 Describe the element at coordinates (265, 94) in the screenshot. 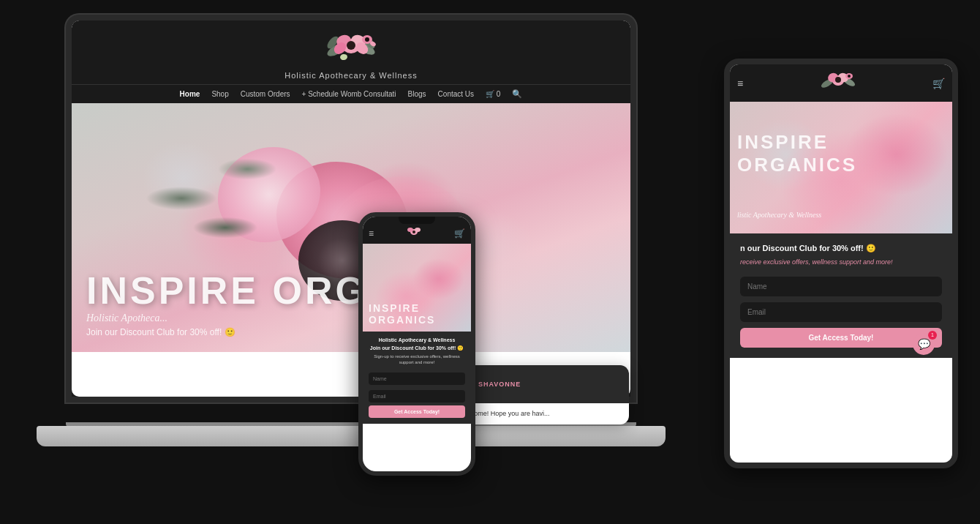

I see `nav-custom-orders: Custom Orders` at that location.